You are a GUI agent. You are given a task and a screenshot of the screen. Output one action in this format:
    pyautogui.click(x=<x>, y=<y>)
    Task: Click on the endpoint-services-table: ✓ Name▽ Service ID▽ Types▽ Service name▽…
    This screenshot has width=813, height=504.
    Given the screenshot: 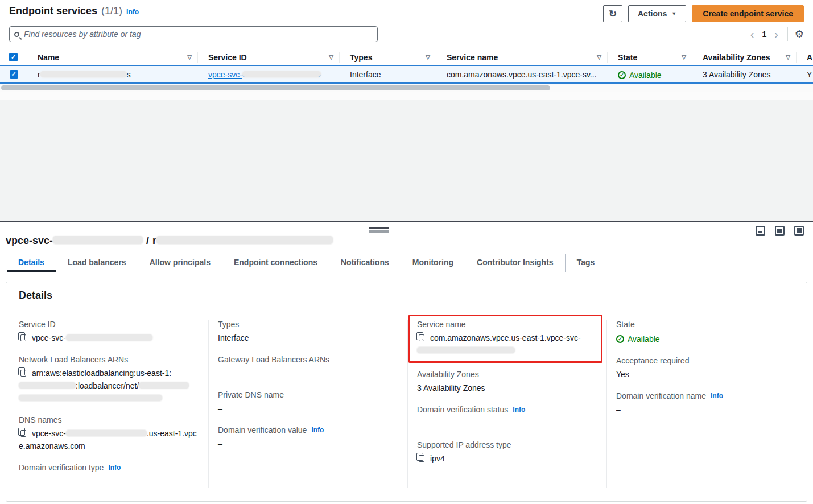 What is the action you would take?
    pyautogui.click(x=406, y=71)
    